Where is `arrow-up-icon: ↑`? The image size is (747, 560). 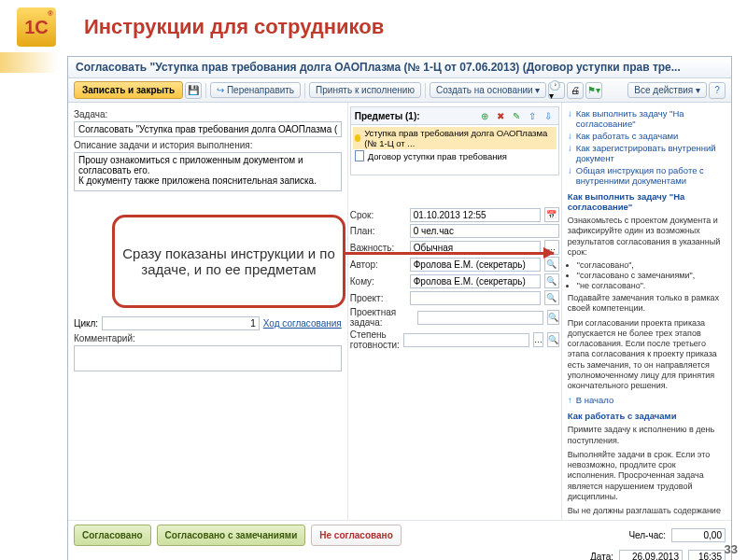
arrow-up-icon: ↑ is located at coordinates (570, 399).